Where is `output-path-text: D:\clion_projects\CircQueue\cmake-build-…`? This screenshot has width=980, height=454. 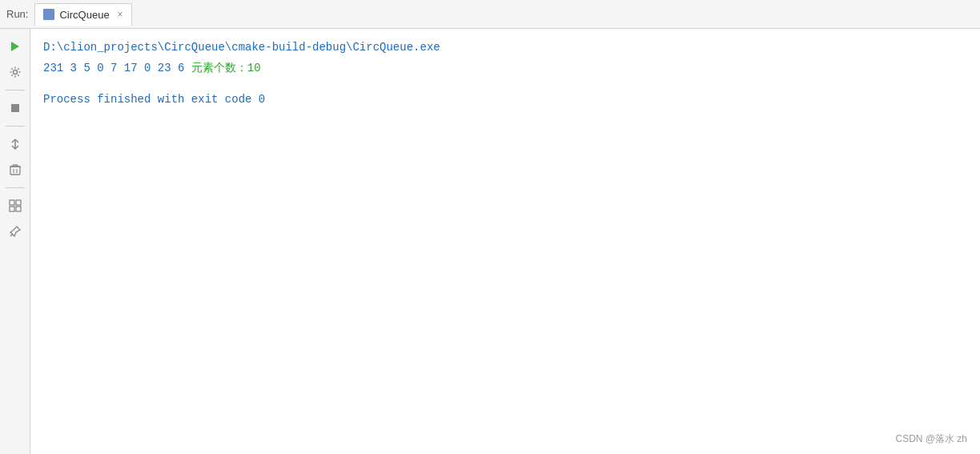
output-path-text: D:\clion_projects\CircQueue\cmake-build-… is located at coordinates (242, 47).